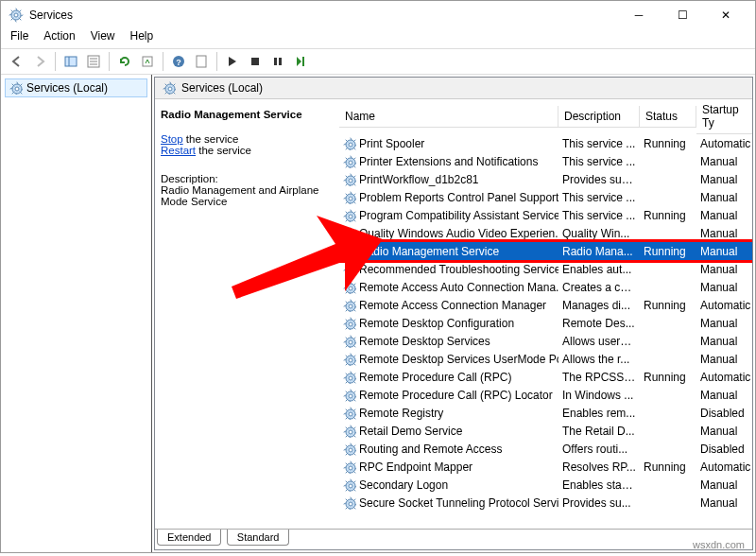  Describe the element at coordinates (546, 503) in the screenshot. I see `table-row: Secure Socket Tunneling Protocol Service…` at that location.